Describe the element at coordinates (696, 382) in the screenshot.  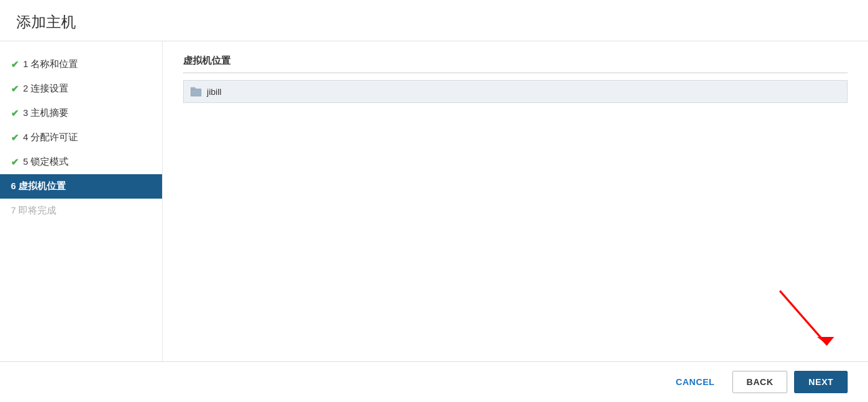
I see `cancel-button: CANCEL` at that location.